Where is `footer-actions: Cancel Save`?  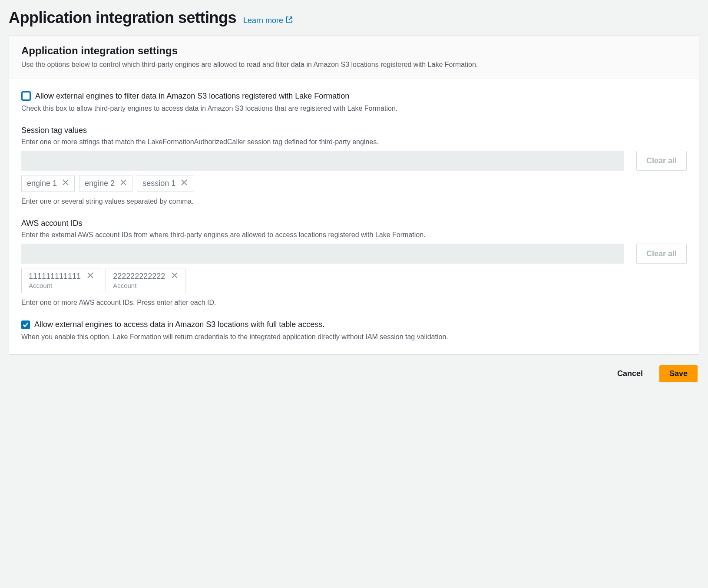
footer-actions: Cancel Save is located at coordinates (354, 373).